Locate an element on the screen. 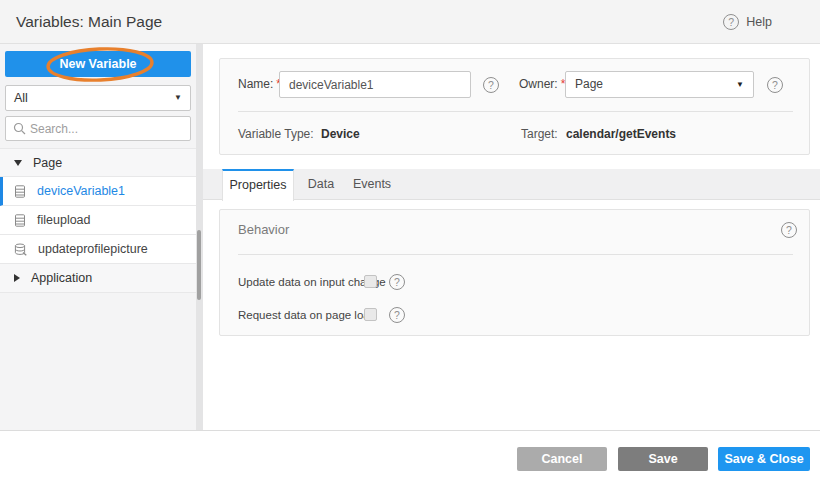 This screenshot has height=486, width=820. caret-down-icon is located at coordinates (18, 163).